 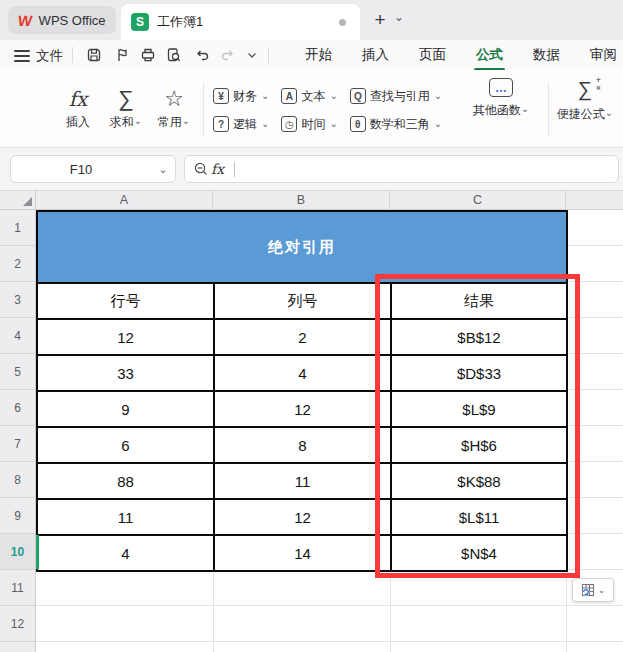 I want to click on menu-tab-5: 审阅, so click(x=604, y=55).